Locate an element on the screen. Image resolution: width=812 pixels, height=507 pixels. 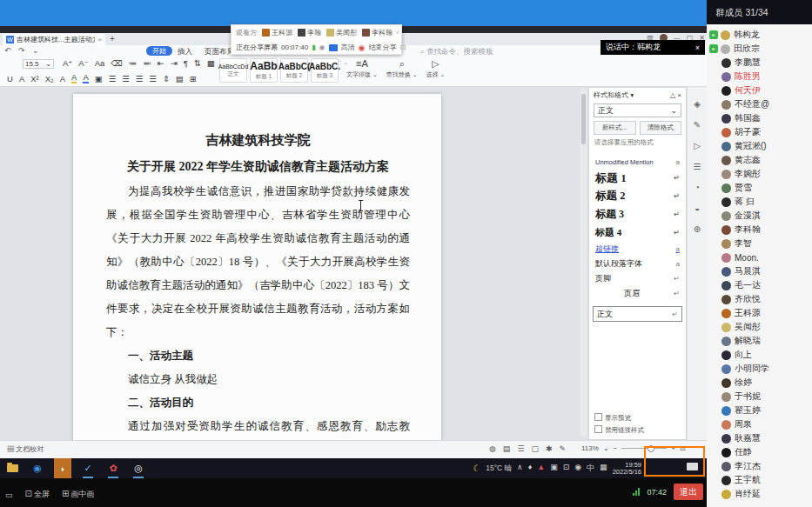
pen-icon: ✎ is located at coordinates (563, 449).